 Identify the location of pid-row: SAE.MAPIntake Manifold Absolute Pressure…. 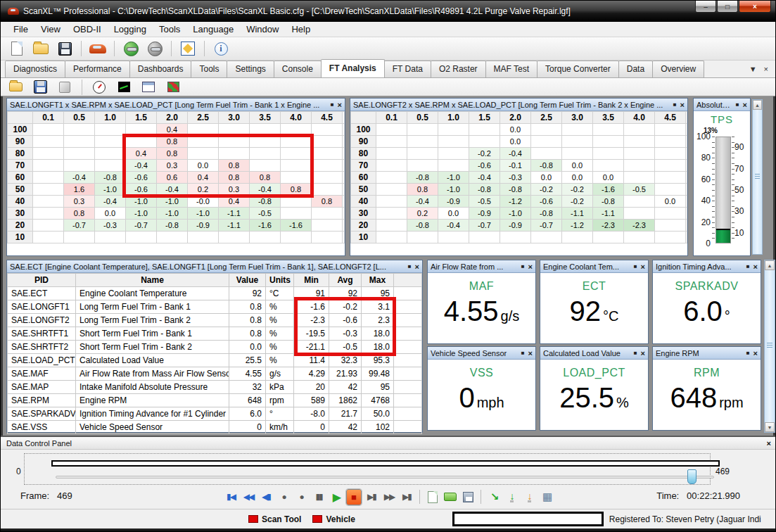
(215, 387).